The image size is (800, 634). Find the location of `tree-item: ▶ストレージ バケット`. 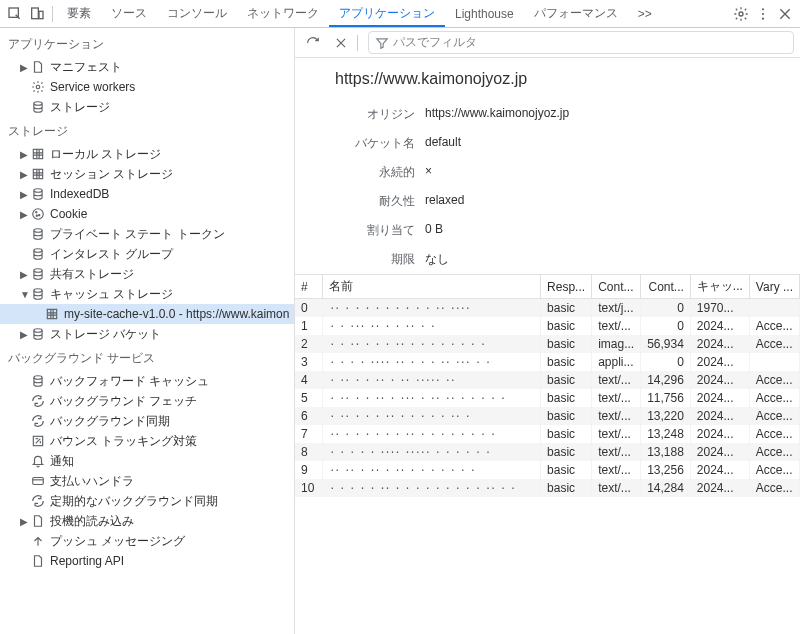

tree-item: ▶ストレージ バケット is located at coordinates (147, 334).